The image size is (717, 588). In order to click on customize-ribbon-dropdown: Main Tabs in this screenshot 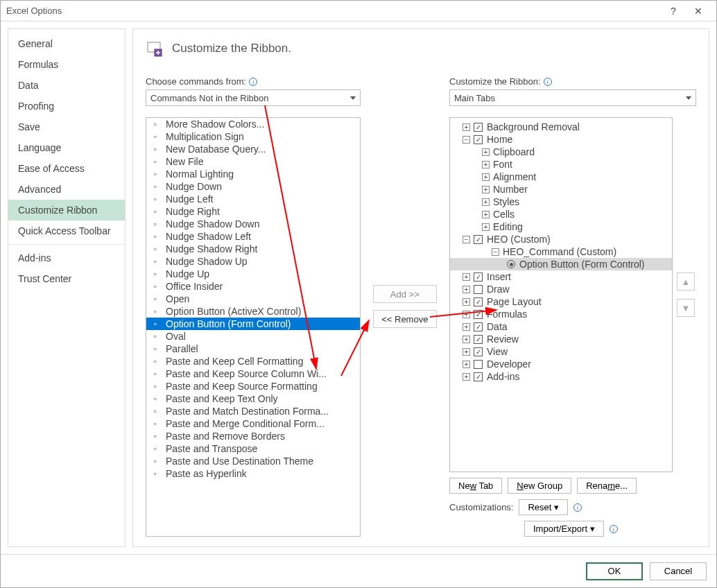, I will do `click(573, 98)`.